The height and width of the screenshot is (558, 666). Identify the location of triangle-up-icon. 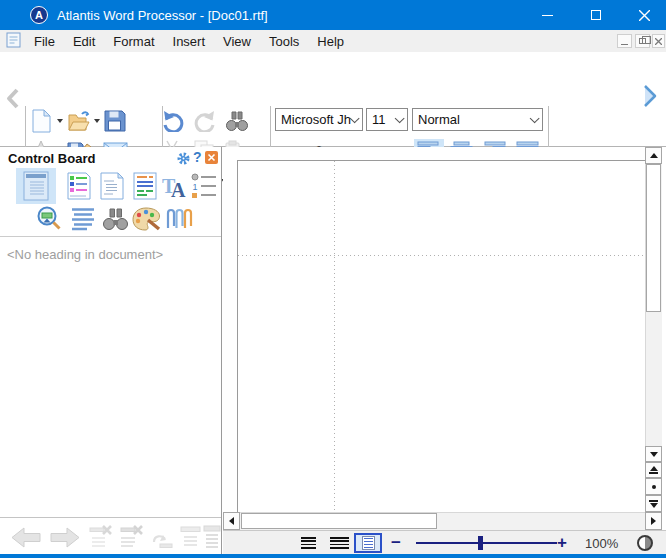
(654, 156).